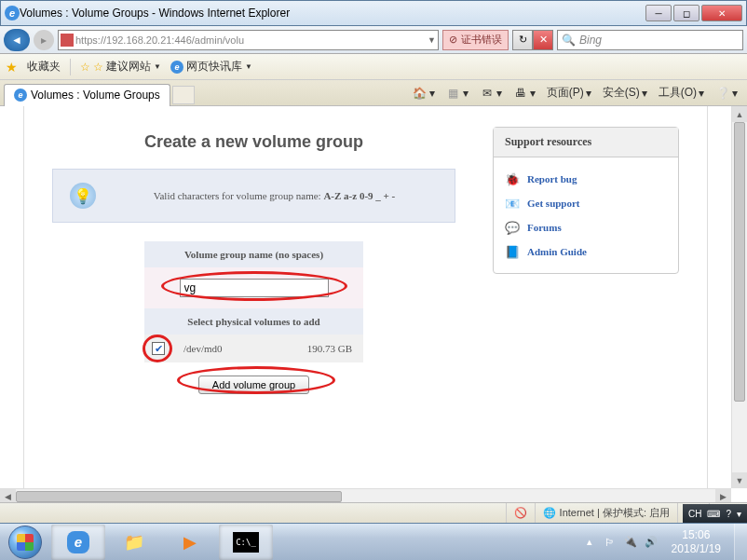  Describe the element at coordinates (686, 13) in the screenshot. I see `maximize-button: ◻` at that location.